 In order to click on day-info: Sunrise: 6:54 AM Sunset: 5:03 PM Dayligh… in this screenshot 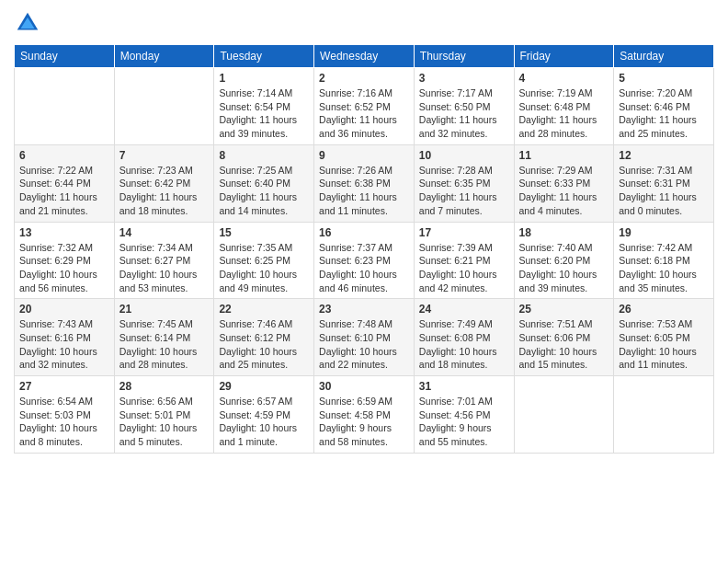, I will do `click(64, 421)`.